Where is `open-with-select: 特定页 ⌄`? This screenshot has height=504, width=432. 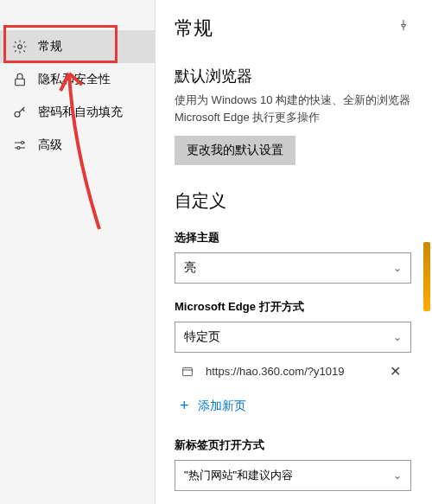
open-with-select: 特定页 ⌄ is located at coordinates (293, 337).